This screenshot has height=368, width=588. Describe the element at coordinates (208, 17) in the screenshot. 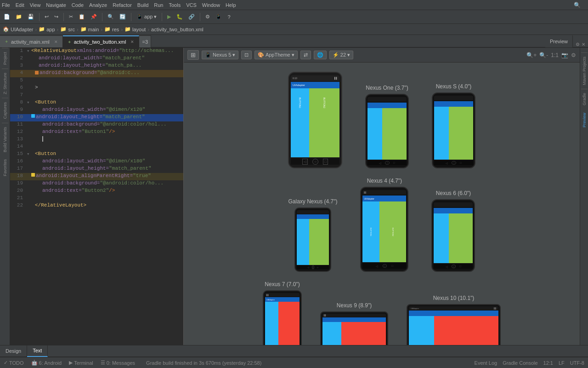

I see `sdk-button: ⚙` at that location.